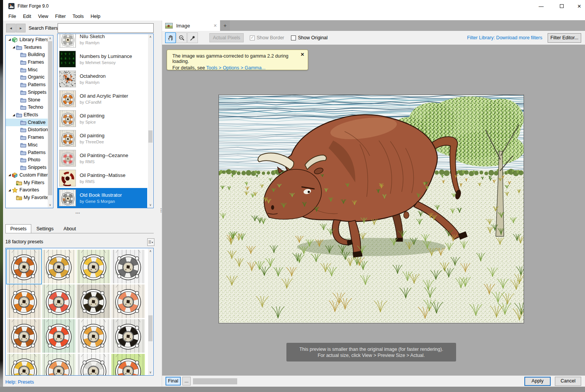  I want to click on filter-item-oil-painting-cezanne: Oil Painting--Cezanneby RMS, so click(102, 158).